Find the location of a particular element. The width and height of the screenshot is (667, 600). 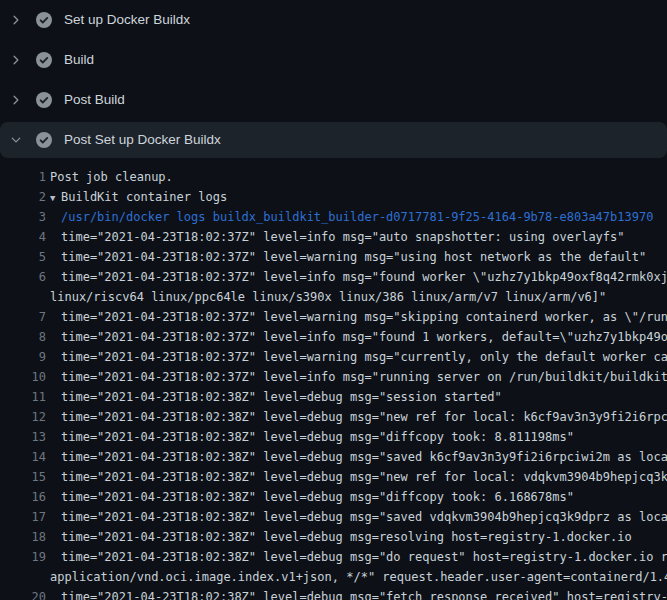

chevron-down-icon is located at coordinates (16, 140).